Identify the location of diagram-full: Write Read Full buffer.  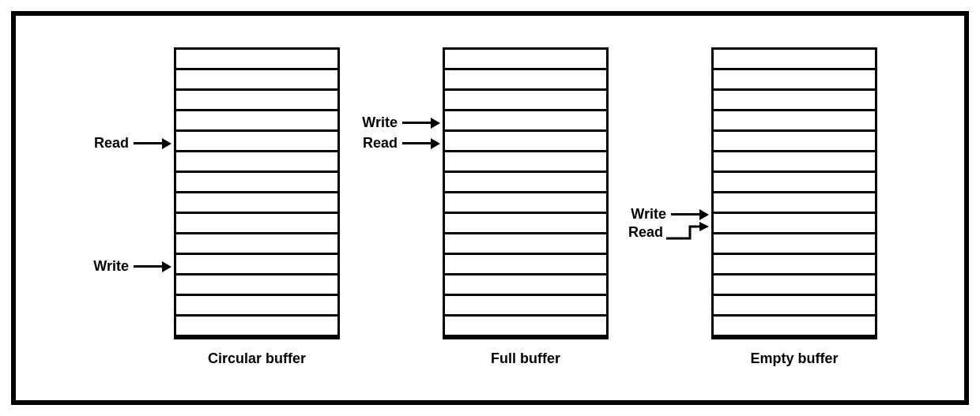
(526, 207).